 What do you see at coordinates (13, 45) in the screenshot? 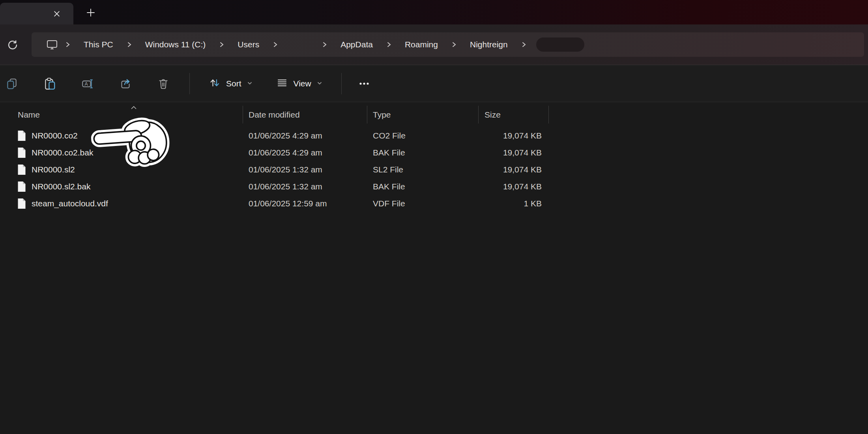
I see `refresh-icon` at bounding box center [13, 45].